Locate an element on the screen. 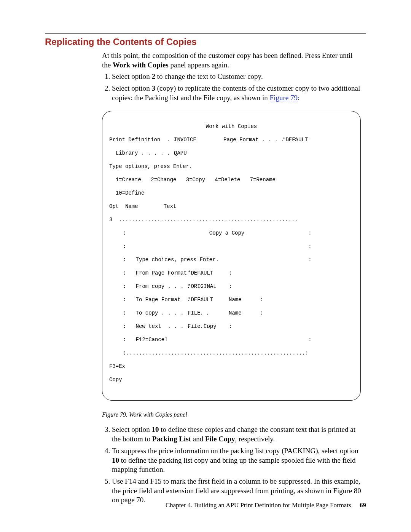 This screenshot has height=532, width=411. tc-label: : To copy . . . . . . . . is located at coordinates (155, 313).